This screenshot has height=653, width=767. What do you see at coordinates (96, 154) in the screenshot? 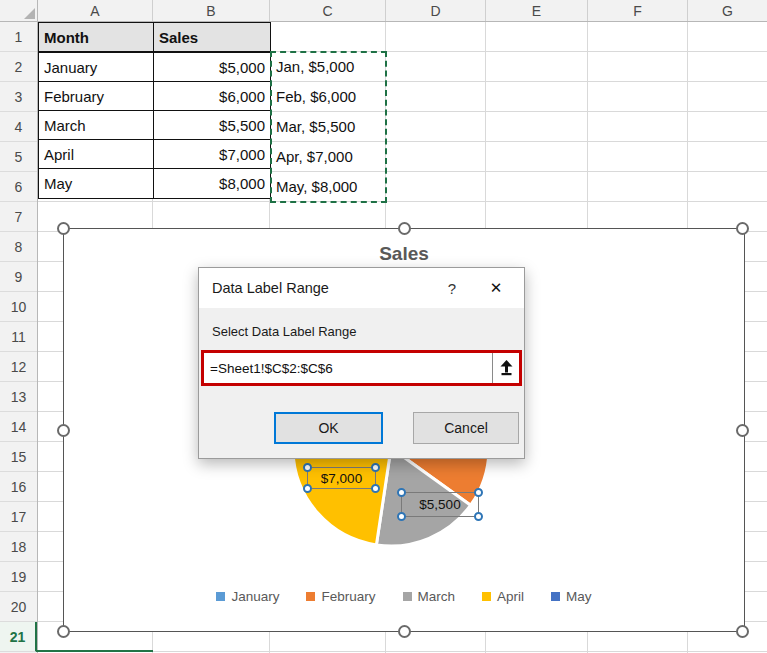
I see `cell-a5: April` at bounding box center [96, 154].